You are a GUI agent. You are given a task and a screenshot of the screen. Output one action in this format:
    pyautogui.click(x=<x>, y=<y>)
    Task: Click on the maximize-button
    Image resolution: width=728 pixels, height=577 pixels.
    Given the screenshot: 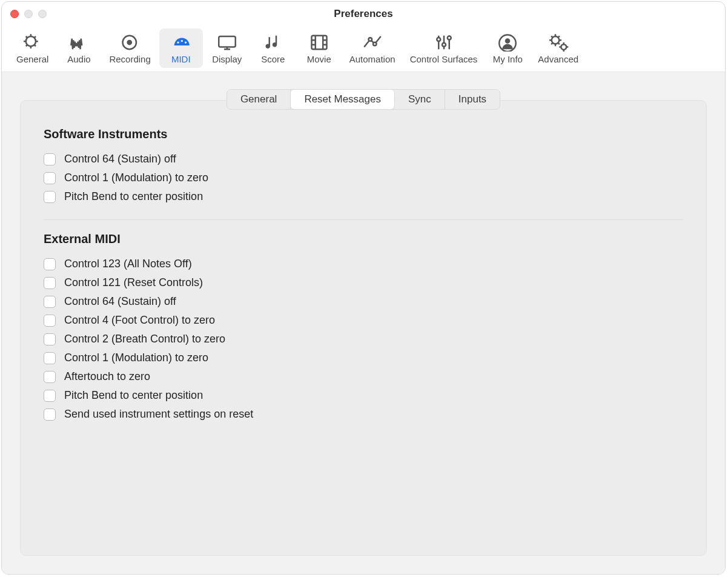 What is the action you would take?
    pyautogui.click(x=42, y=14)
    